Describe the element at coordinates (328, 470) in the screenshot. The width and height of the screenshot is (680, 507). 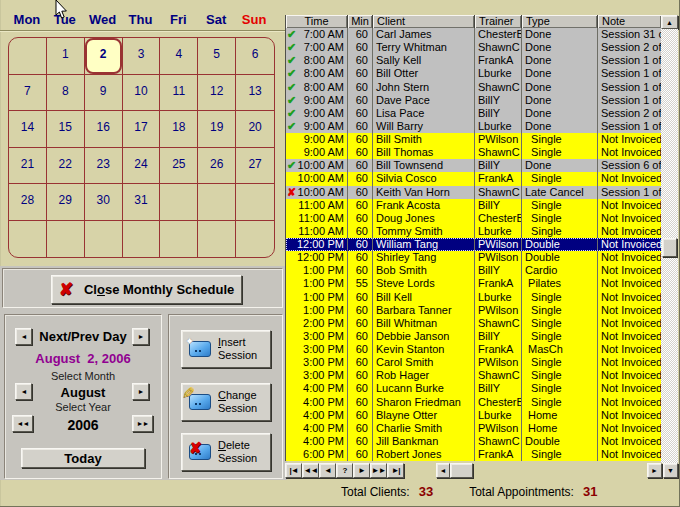
I see `navigator-prev-button: ◄` at that location.